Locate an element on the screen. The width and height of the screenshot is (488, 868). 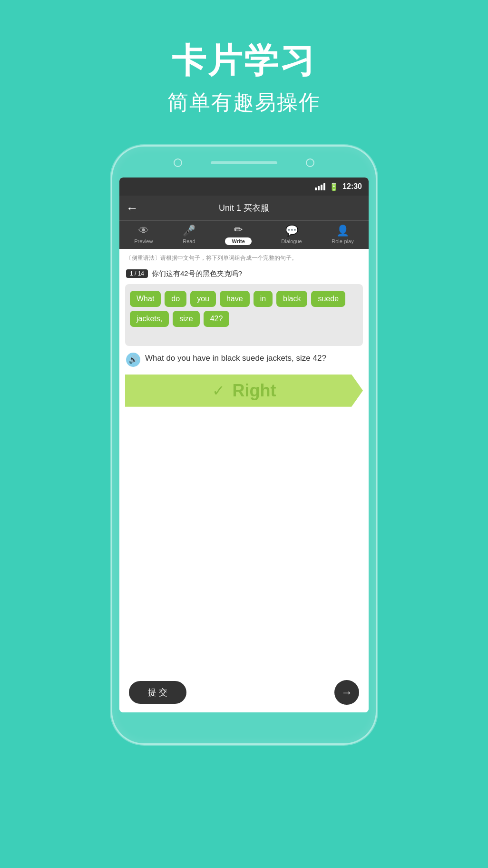
word-tile: do is located at coordinates (176, 299).